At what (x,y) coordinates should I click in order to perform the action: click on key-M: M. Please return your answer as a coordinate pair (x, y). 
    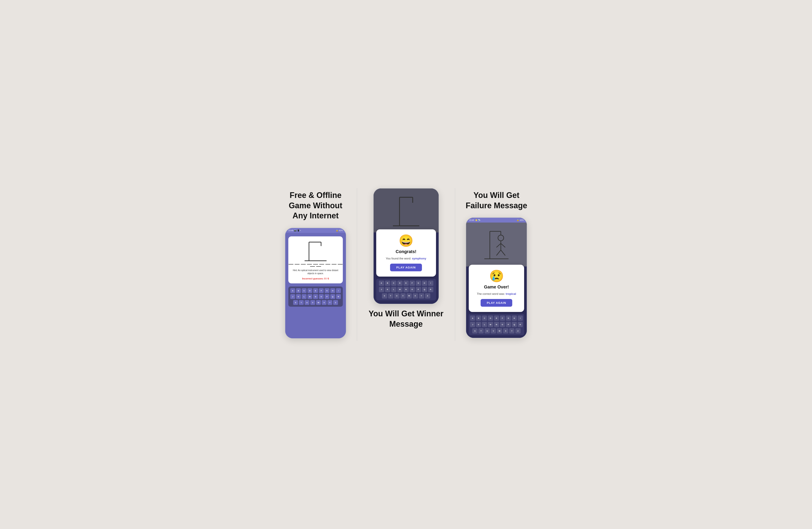
    Looking at the image, I should click on (310, 297).